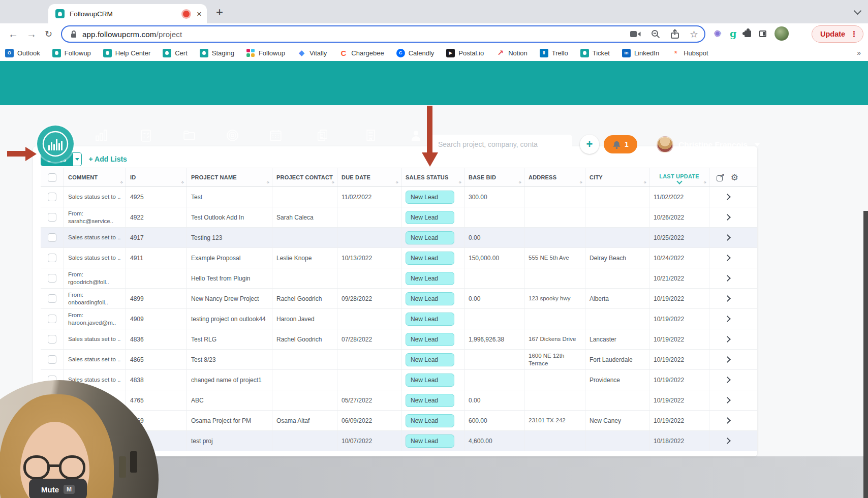 Image resolution: width=868 pixels, height=498 pixels. Describe the element at coordinates (95, 177) in the screenshot. I see `column-header-comment: COMMENT=` at that location.